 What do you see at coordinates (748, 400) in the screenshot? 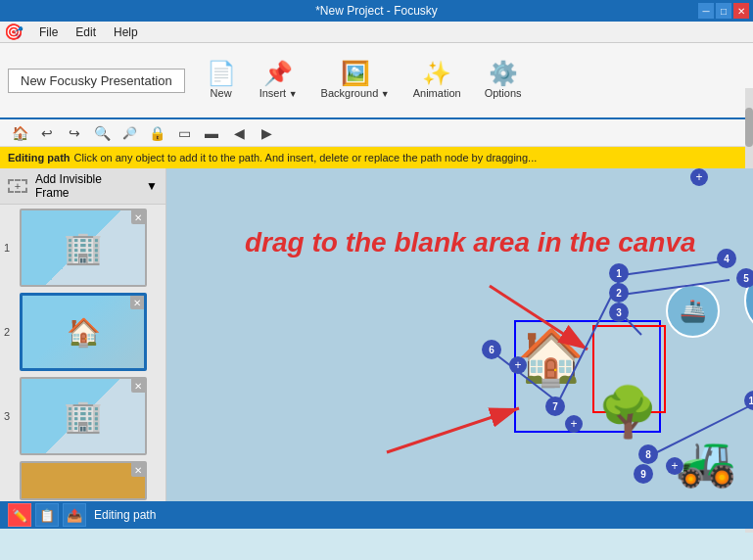
I see `path-node-10: 10` at bounding box center [748, 400].